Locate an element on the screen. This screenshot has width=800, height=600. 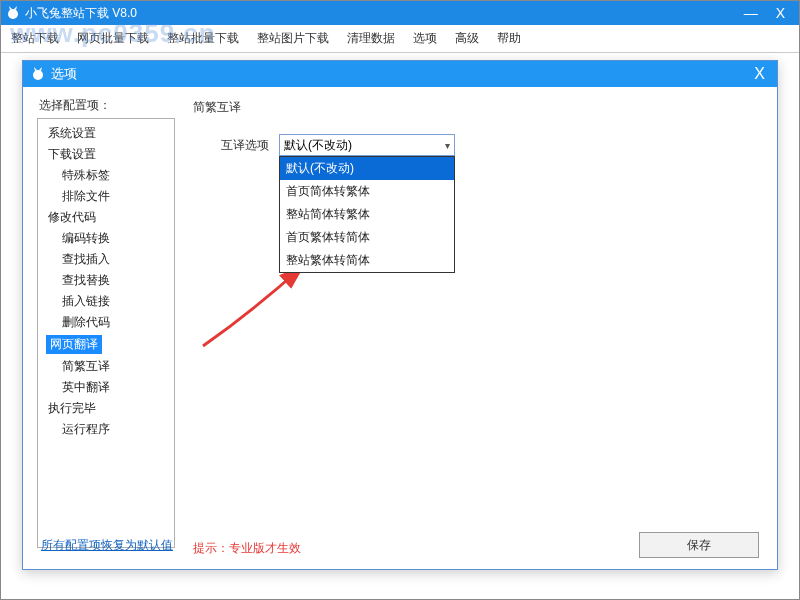
tree-item: 排除文件 is located at coordinates (106, 196).